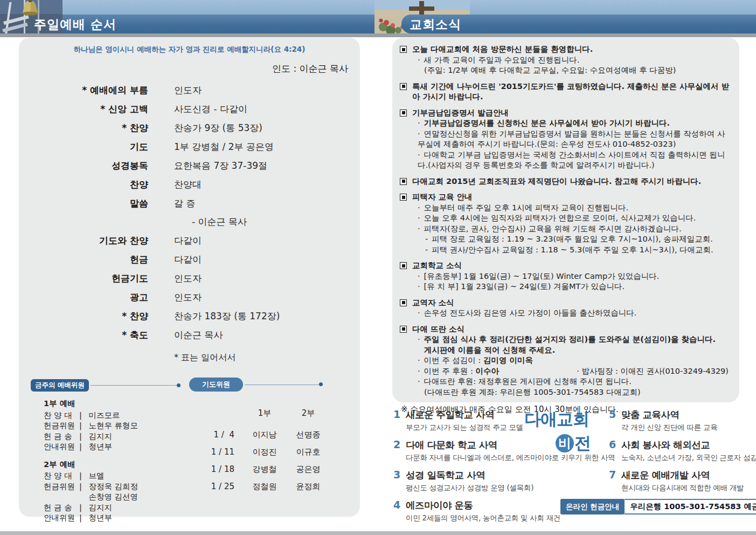  I want to click on bulletin-header: 주일예배 순서 교회소식, so click(378, 17).